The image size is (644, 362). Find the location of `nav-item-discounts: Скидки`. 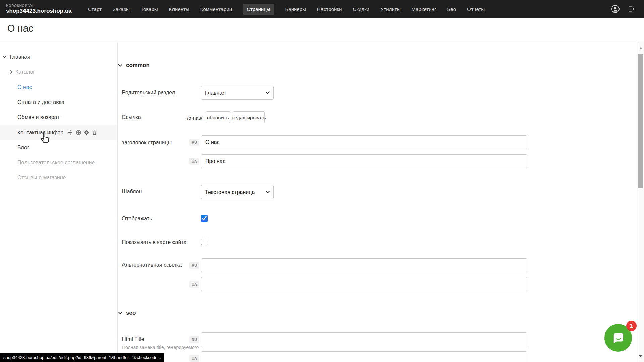

nav-item-discounts: Скидки is located at coordinates (361, 9).